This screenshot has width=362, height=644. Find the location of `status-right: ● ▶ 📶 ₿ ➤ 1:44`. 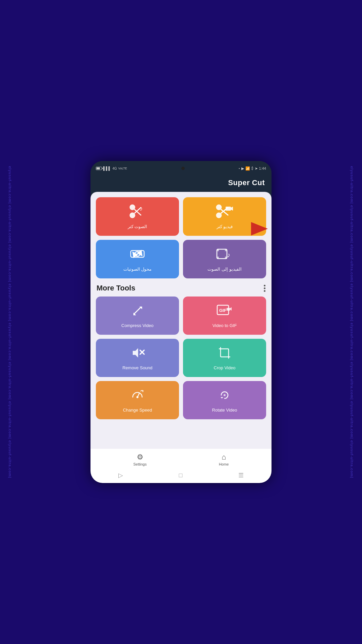

status-right: ● ▶ 📶 ₿ ➤ 1:44 is located at coordinates (252, 168).